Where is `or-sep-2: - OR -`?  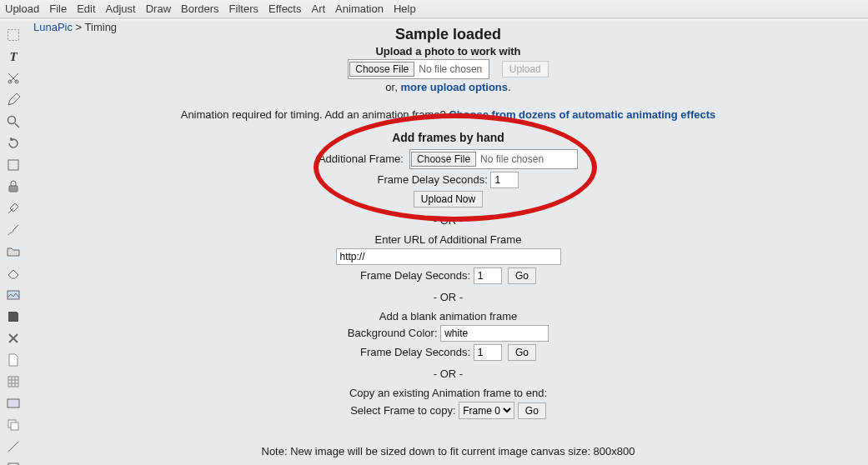 or-sep-2: - OR - is located at coordinates (449, 297).